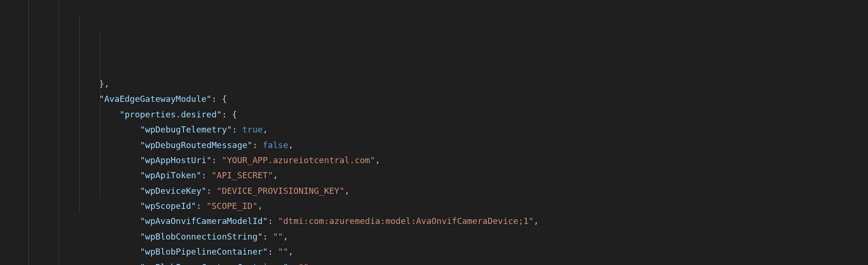 The height and width of the screenshot is (265, 868). What do you see at coordinates (453, 160) in the screenshot?
I see `code-line: "wpAppHostUri": "YOUR_APP.azureiotcentra…` at bounding box center [453, 160].